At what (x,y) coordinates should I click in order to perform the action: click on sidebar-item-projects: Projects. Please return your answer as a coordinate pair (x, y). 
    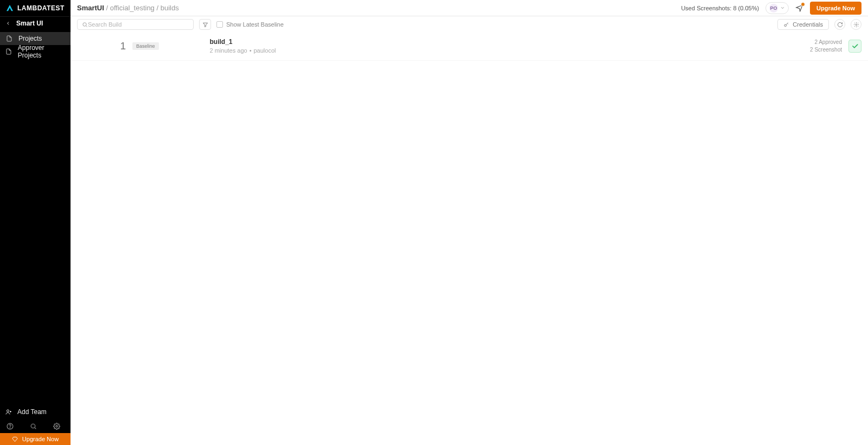
    Looking at the image, I should click on (35, 39).